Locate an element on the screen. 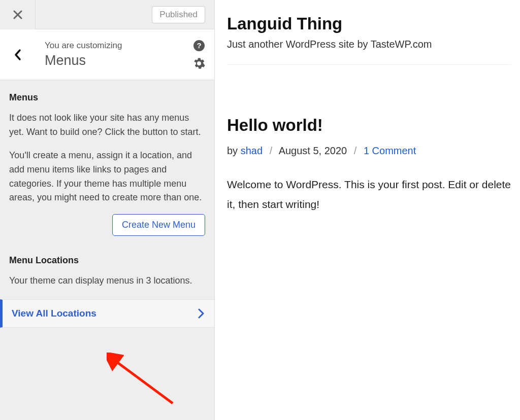 This screenshot has width=520, height=420. post-comments-link: 1 Comment is located at coordinates (390, 151).